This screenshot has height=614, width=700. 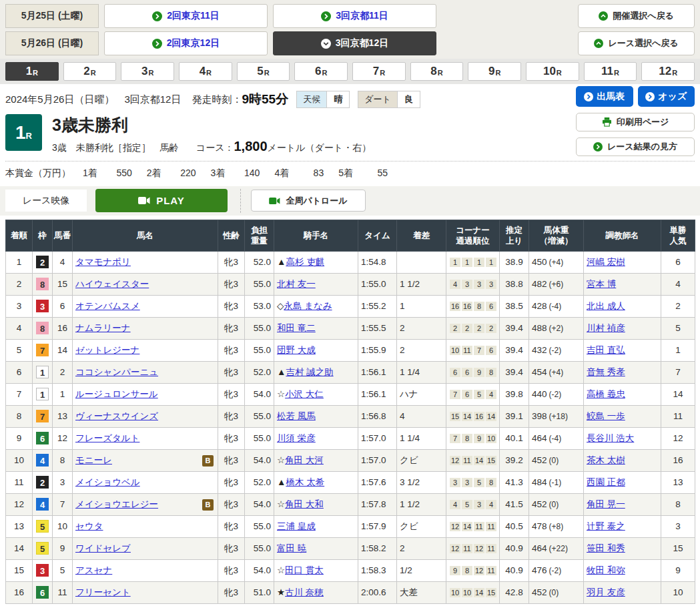 What do you see at coordinates (305, 262) in the screenshot?
I see `jockey-name-link: 高杉 吏麒` at bounding box center [305, 262].